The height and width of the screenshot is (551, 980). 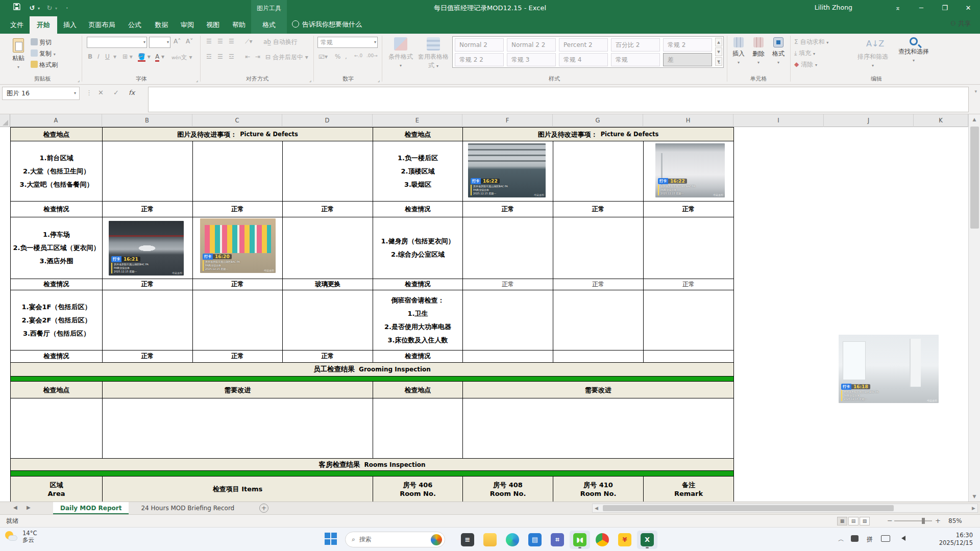 I want to click on clipboard-dialog-launcher-icon: ⌟, so click(x=79, y=80).